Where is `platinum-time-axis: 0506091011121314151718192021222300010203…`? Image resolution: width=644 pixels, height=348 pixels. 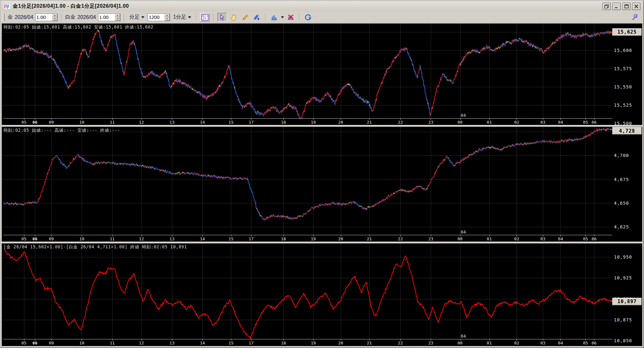 platinum-time-axis: 0506091011121314151718192021222300010203… is located at coordinates (308, 238).